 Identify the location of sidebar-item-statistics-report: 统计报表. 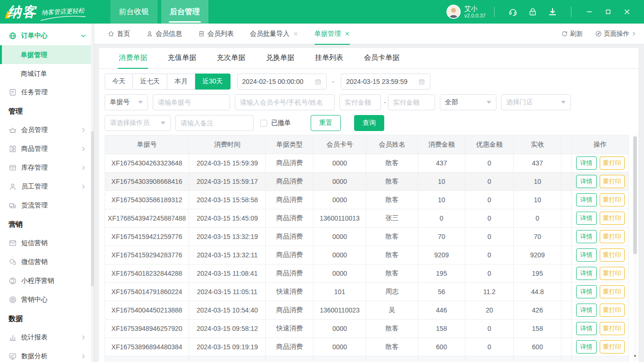
(47, 337).